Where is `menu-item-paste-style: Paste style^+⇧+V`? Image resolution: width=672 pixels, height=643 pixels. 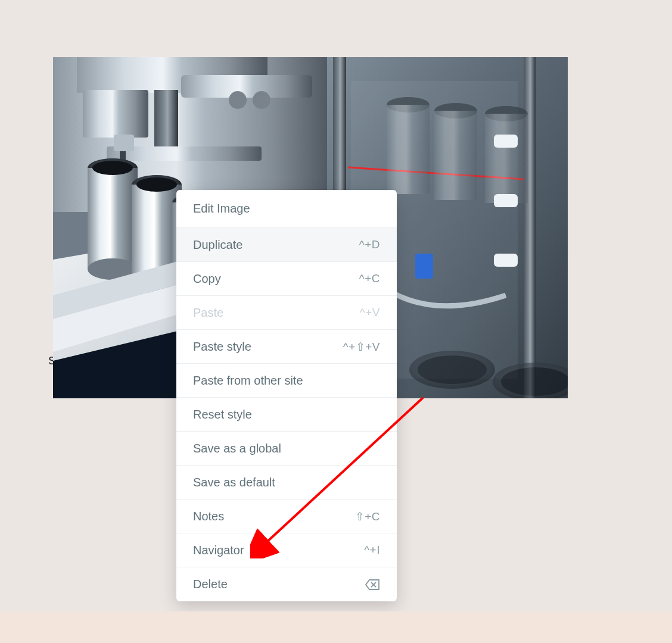 menu-item-paste-style: Paste style^+⇧+V is located at coordinates (287, 347).